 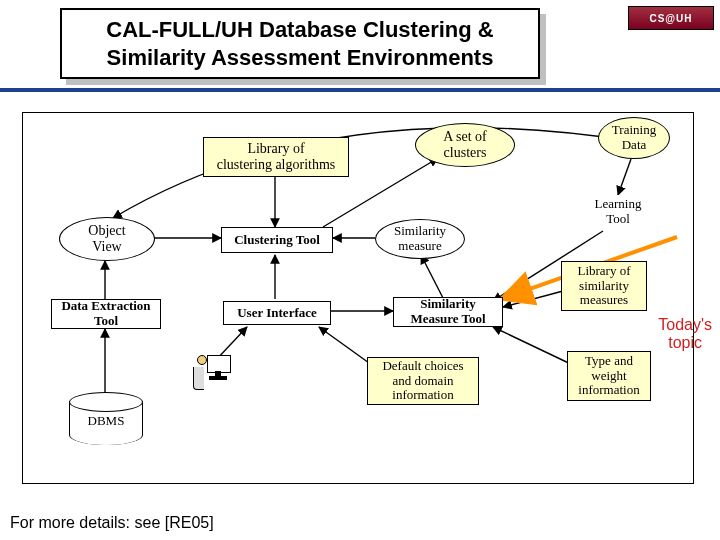 What do you see at coordinates (277, 313) in the screenshot?
I see `node-user-interface: User Interface` at bounding box center [277, 313].